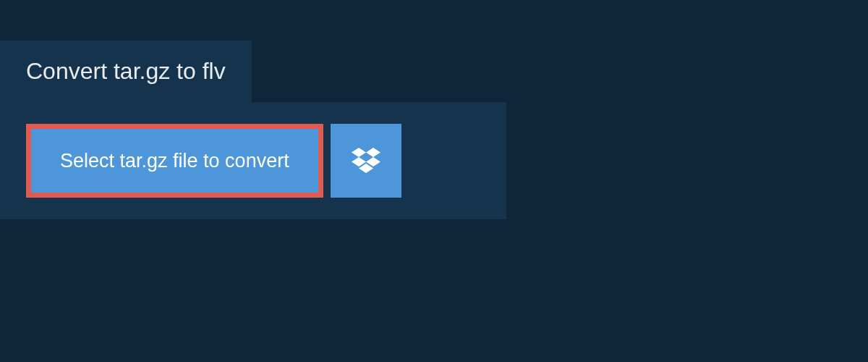  Describe the element at coordinates (175, 161) in the screenshot. I see `select-file-label: Select tar.gz file to convert` at that location.